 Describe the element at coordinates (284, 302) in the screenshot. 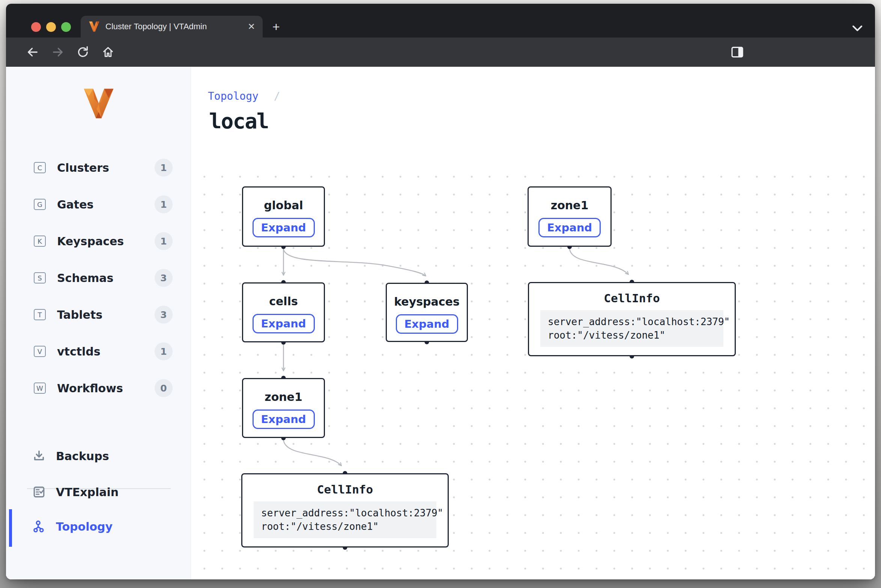

I see `node-label: cells` at that location.